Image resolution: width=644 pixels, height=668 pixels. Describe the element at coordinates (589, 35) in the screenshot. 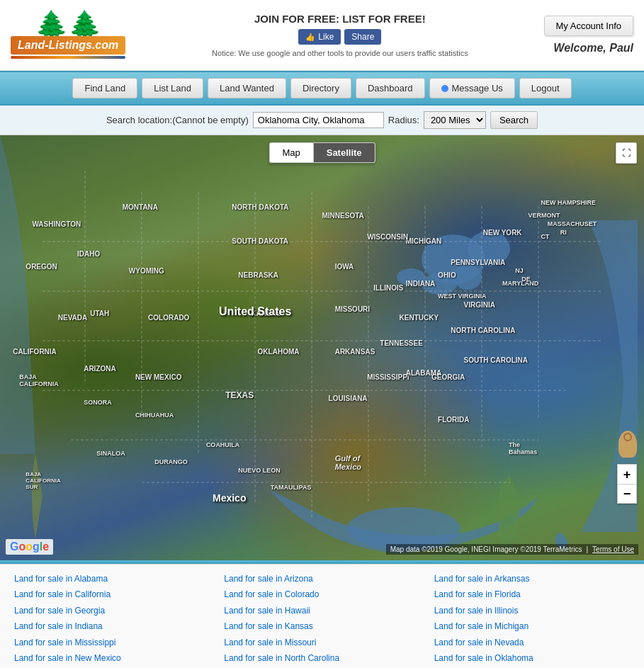

I see `header-right: My Account Info Welcome, Paul` at that location.